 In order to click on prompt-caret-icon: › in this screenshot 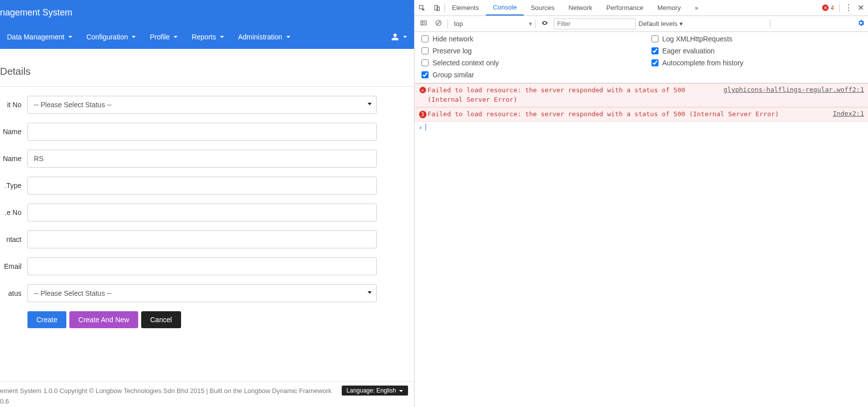, I will do `click(421, 128)`.